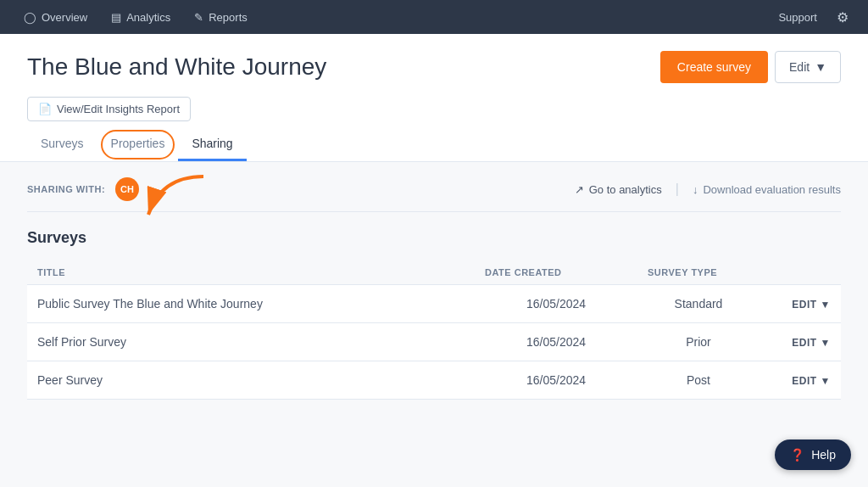 Image resolution: width=868 pixels, height=487 pixels. I want to click on insights-label: View/Edit Insights Report, so click(119, 109).